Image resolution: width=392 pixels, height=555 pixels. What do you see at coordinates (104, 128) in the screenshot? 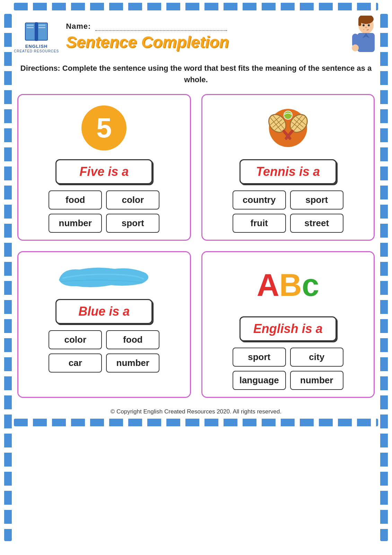
I see `number-five-circle: 5` at bounding box center [104, 128].